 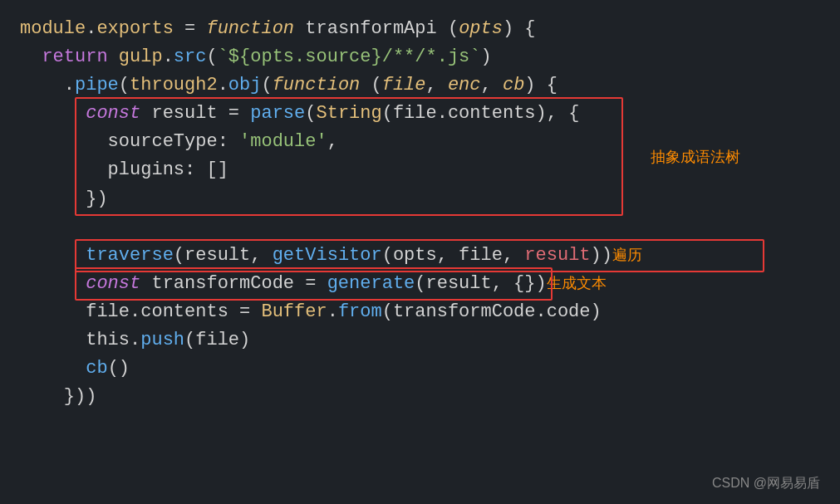 What do you see at coordinates (420, 86) in the screenshot?
I see `code-line-3: .pipe(through2.obj(function (file, enc, …` at bounding box center [420, 86].